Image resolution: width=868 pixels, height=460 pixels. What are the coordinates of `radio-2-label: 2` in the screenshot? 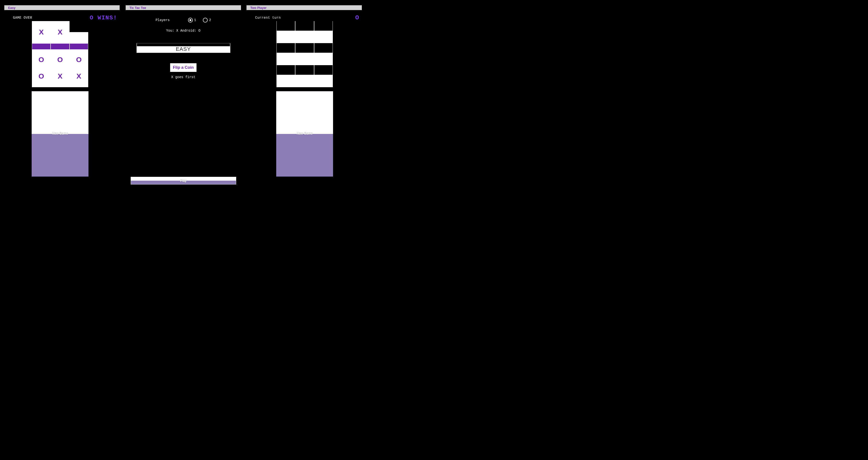 It's located at (210, 20).